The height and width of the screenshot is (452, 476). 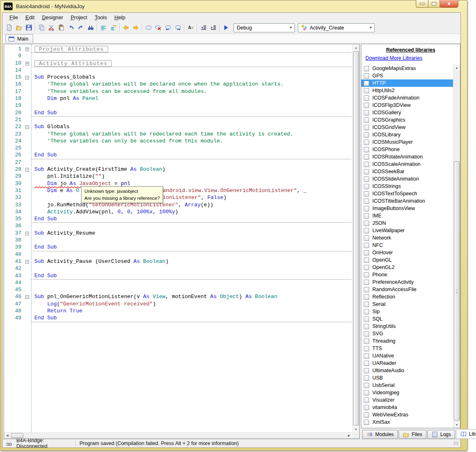 I want to click on binoculars-button, so click(x=91, y=28).